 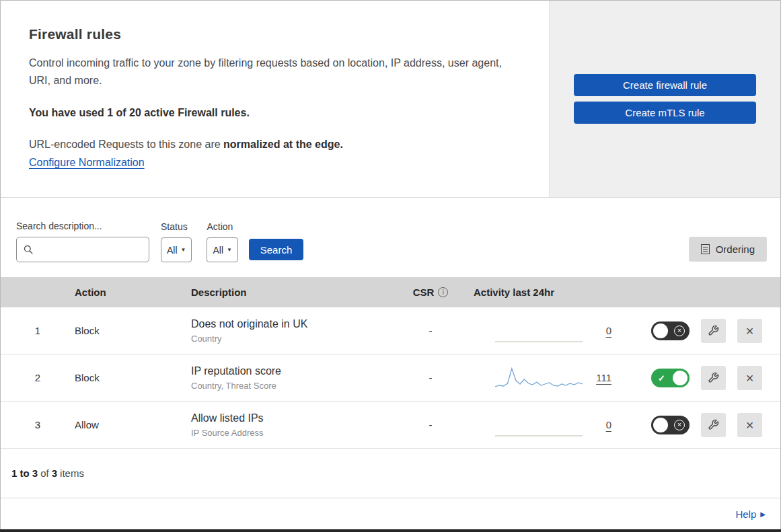 What do you see at coordinates (276, 113) in the screenshot?
I see `usage-text: You have used 1 of 20 active Firewall ru…` at bounding box center [276, 113].